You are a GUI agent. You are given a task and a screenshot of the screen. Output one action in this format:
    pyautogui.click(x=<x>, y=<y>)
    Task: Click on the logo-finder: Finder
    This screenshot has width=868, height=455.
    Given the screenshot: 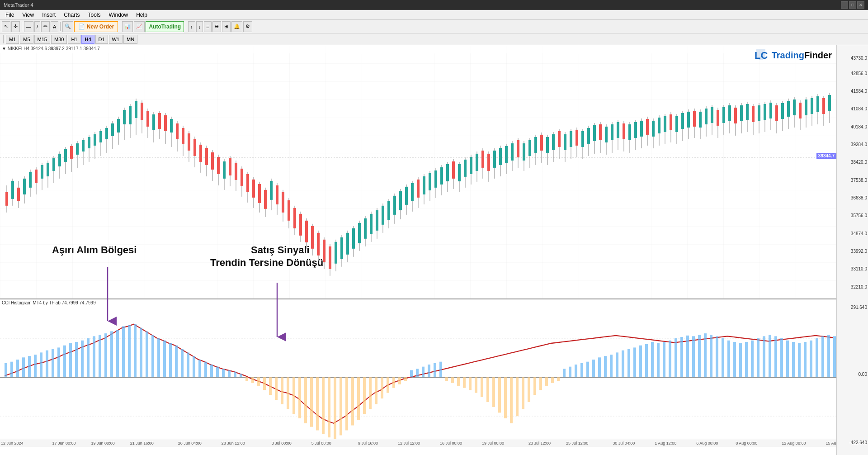 What is the action you would take?
    pyautogui.click(x=818, y=55)
    